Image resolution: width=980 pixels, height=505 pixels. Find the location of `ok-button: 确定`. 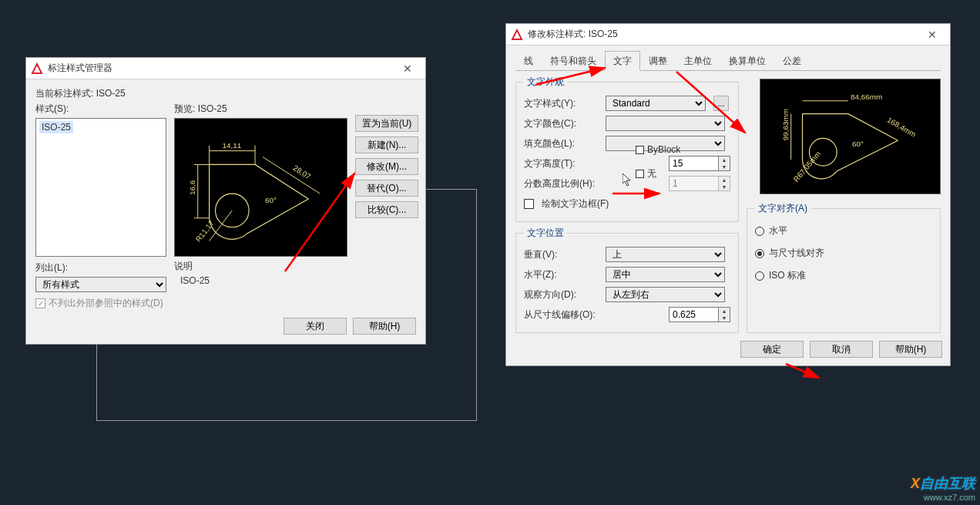

ok-button: 确定 is located at coordinates (772, 349).